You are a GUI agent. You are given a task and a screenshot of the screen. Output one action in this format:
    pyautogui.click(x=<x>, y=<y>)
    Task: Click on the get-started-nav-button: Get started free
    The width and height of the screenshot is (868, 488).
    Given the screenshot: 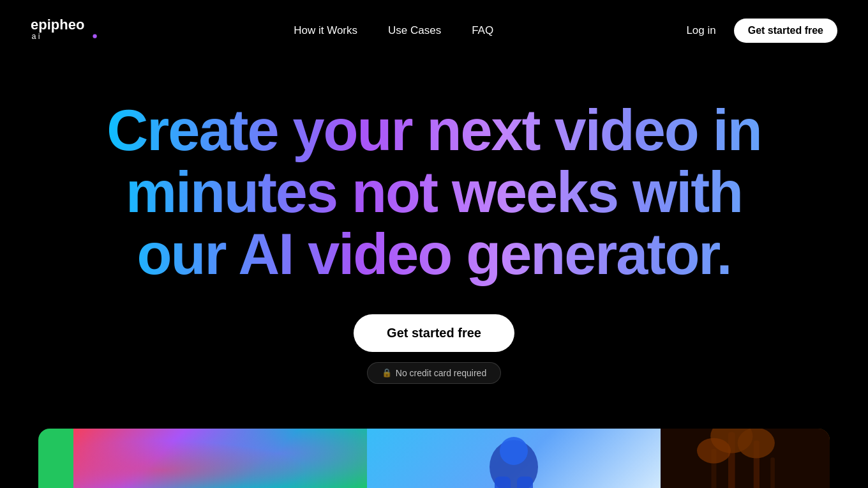 What is the action you would take?
    pyautogui.click(x=786, y=31)
    